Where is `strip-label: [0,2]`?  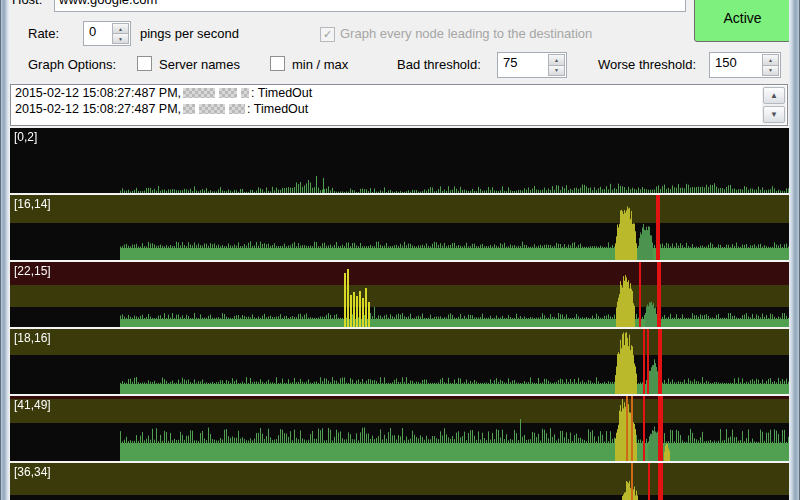
strip-label: [0,2] is located at coordinates (26, 137).